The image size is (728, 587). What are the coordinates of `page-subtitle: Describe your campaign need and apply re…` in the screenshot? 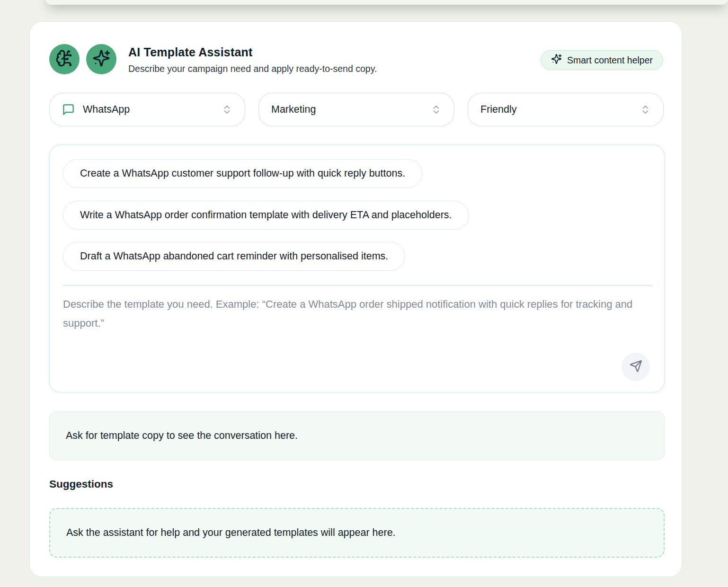 It's located at (253, 69).